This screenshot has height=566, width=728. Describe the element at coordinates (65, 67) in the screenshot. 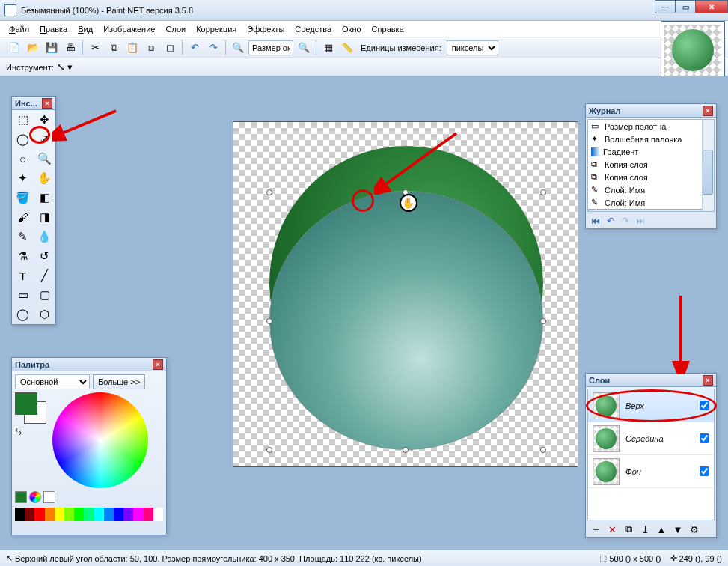

I see `current-tool-icon: ⤡ ▾` at that location.